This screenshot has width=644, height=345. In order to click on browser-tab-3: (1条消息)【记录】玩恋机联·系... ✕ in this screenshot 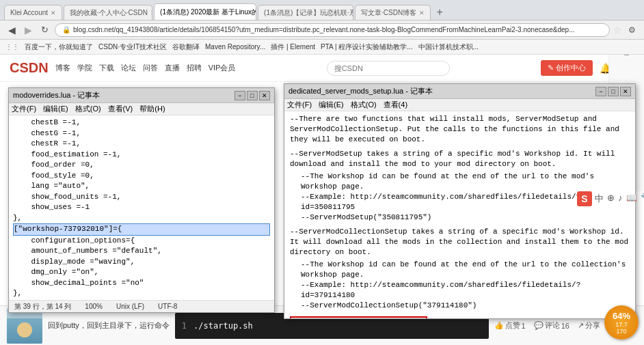, I will do `click(306, 12)`.